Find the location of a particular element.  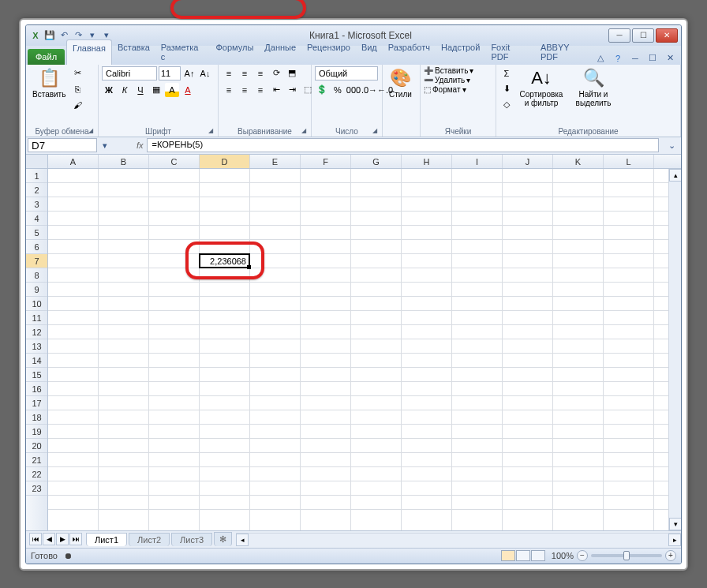

cells-format-button: ⬚Формат▾ is located at coordinates (445, 90).